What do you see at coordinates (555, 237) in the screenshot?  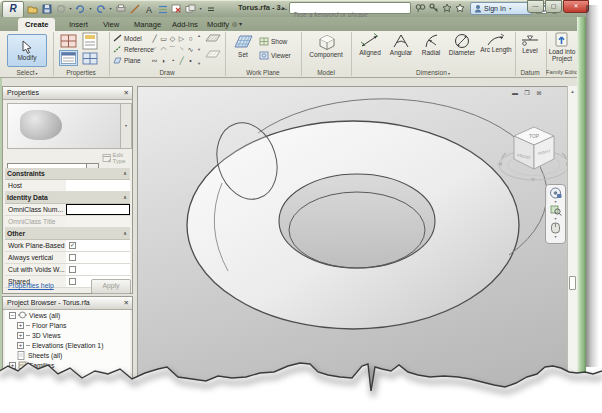 I see `orbit-dropdown-icon` at bounding box center [555, 237].